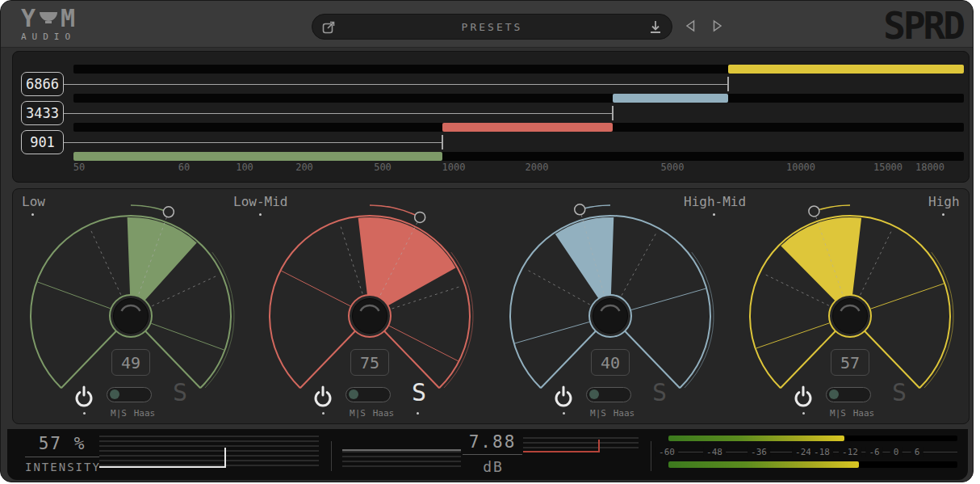 The width and height of the screenshot is (980, 484). I want to click on freq-axis-label-100: 100, so click(245, 167).